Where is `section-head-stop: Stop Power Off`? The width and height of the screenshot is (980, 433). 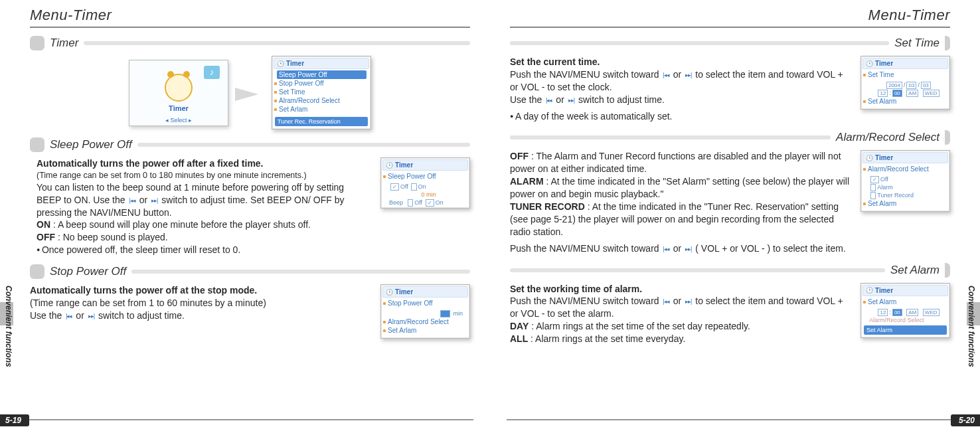
section-head-stop: Stop Power Off is located at coordinates (250, 272).